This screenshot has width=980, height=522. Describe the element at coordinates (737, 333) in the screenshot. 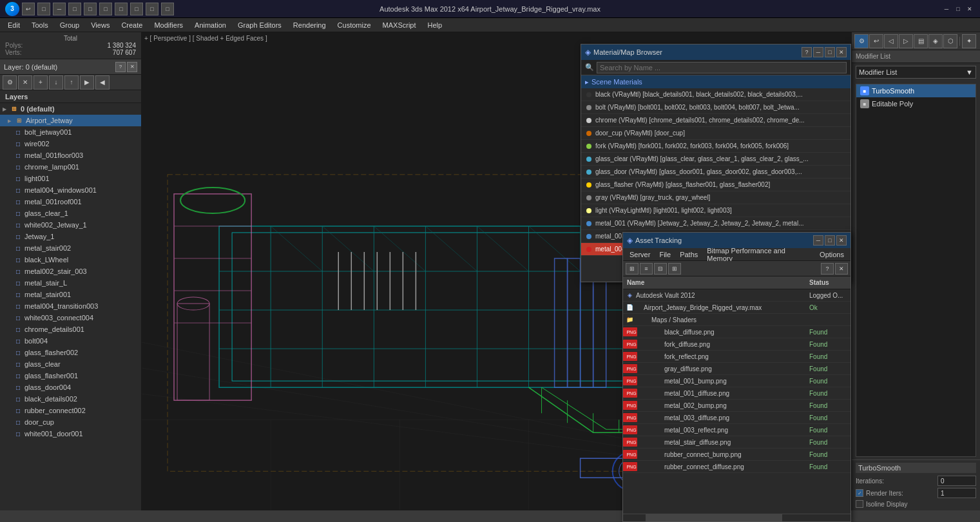

I see `at-item-black_diffuse: PNGblack_diffuse.pngFound` at that location.